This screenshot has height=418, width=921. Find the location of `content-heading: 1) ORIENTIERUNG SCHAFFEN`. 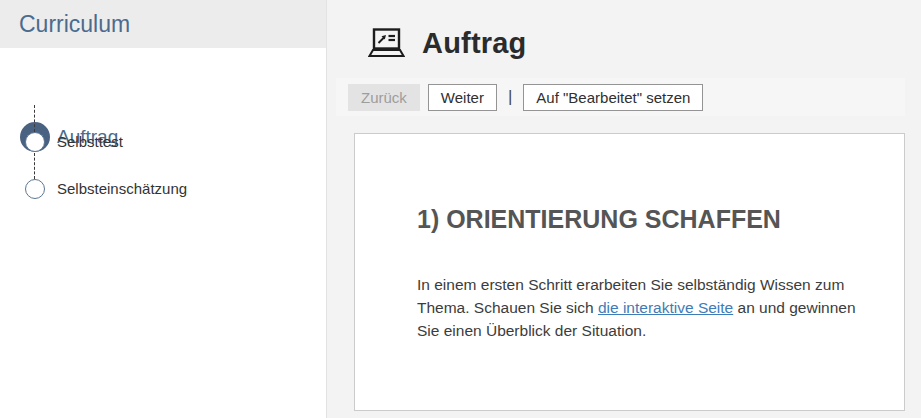

content-heading: 1) ORIENTIERUNG SCHAFFEN is located at coordinates (640, 219).